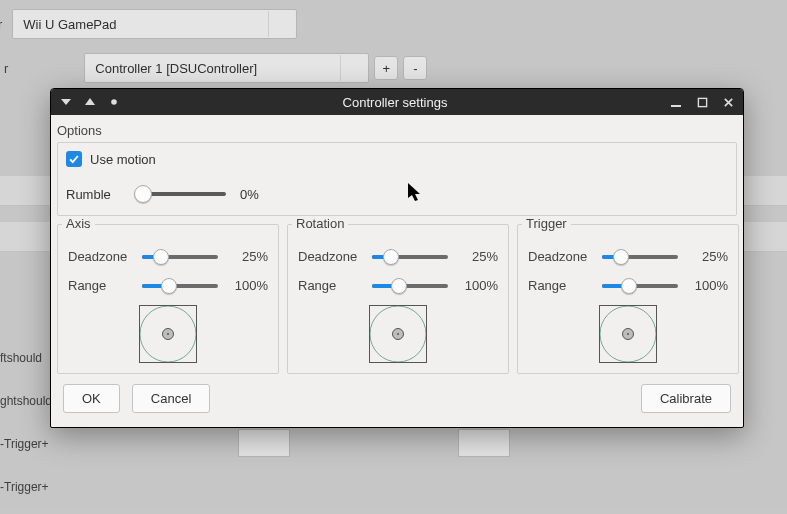 This screenshot has height=514, width=787. Describe the element at coordinates (707, 286) in the screenshot. I see `trigger-range-value: 100%` at that location.